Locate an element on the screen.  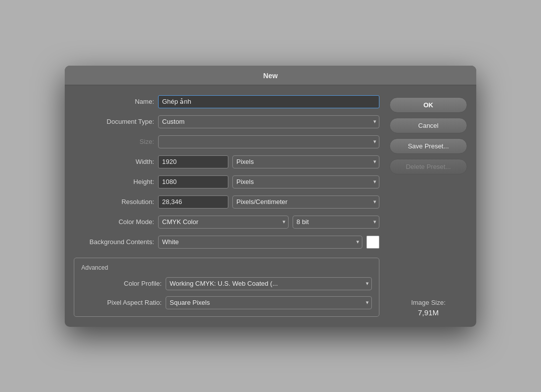
pixel-aspect-ratio-row: Pixel Aspect Ratio: Square Pixels is located at coordinates (227, 303).